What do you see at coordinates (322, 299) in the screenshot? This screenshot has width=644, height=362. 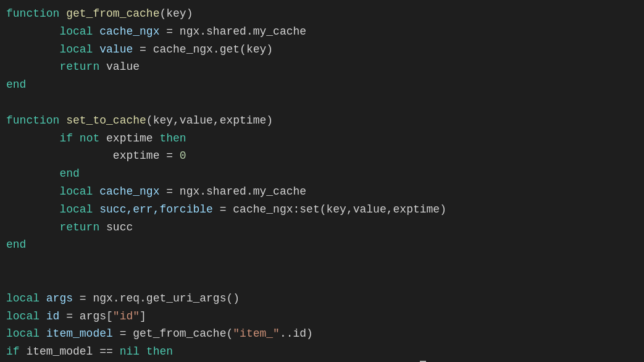 I see `code-line: local args = ngx.req.get_uri_args()` at bounding box center [322, 299].